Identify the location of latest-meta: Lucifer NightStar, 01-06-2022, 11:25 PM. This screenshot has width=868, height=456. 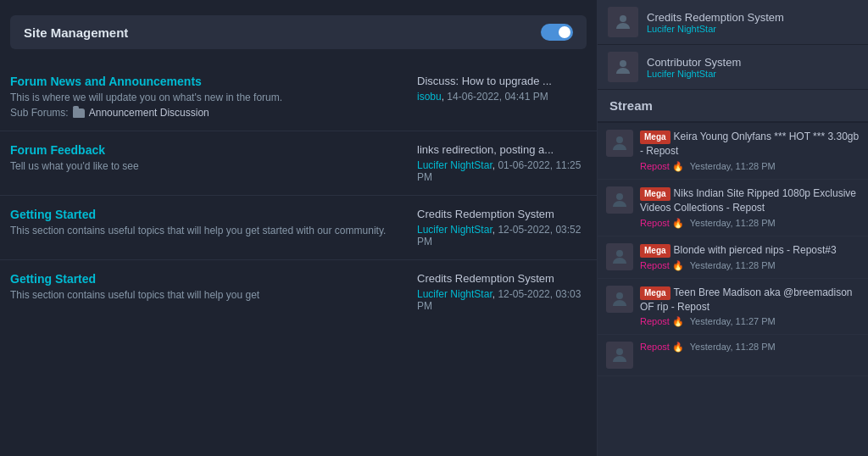
(502, 171).